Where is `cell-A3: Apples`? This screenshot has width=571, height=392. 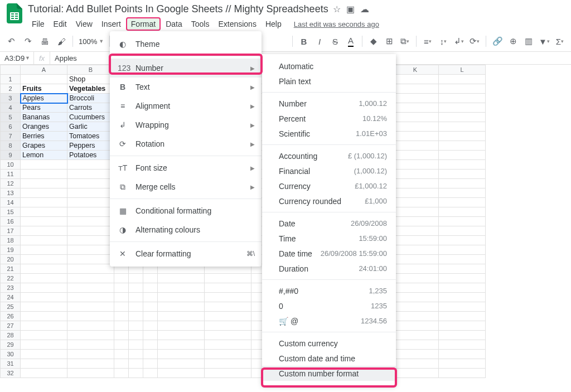
cell-A3: Apples is located at coordinates (44, 98).